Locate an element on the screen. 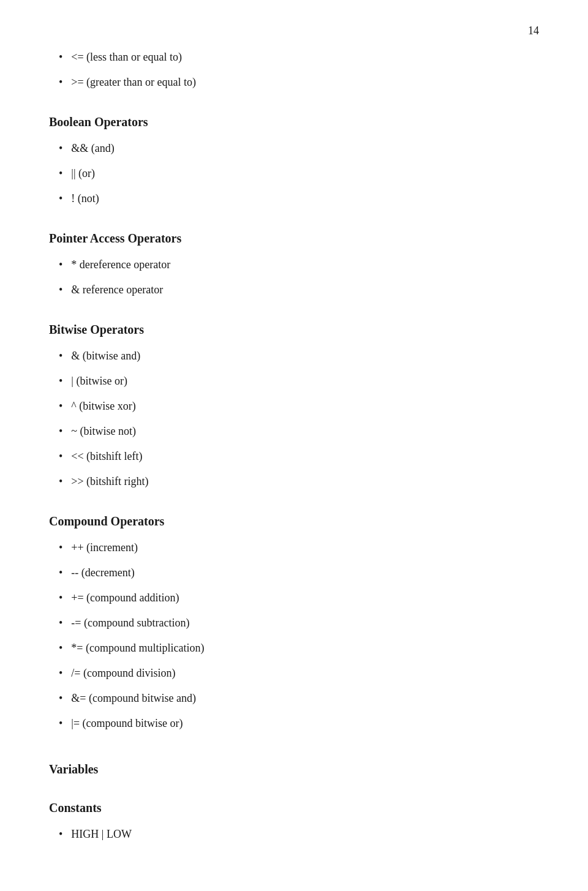 This screenshot has height=891, width=588. list-item: * dereference operator is located at coordinates (294, 265).